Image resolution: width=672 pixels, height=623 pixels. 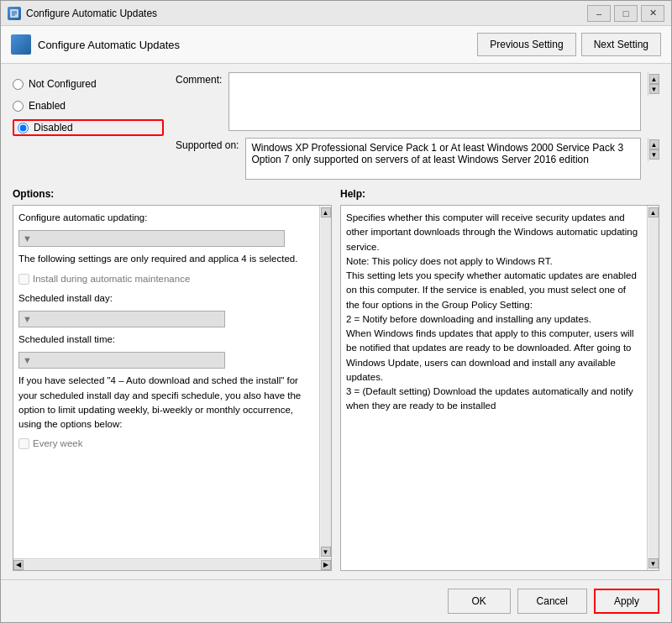 What do you see at coordinates (111, 279) in the screenshot?
I see `maintenance-label: Install during automatic maintenance` at bounding box center [111, 279].